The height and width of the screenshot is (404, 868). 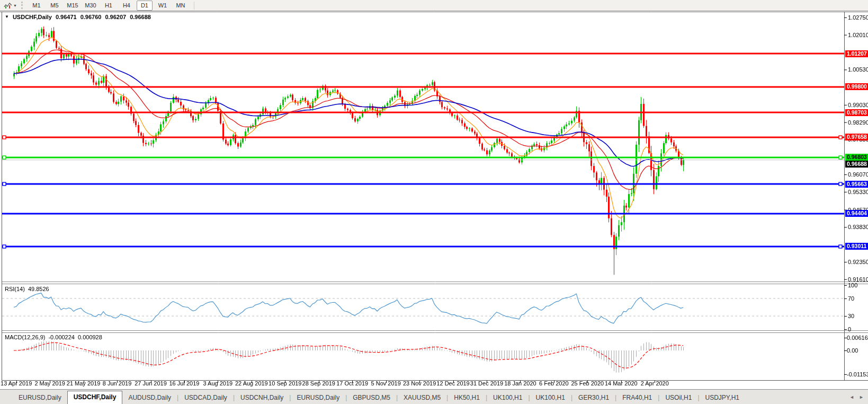 What do you see at coordinates (857, 338) in the screenshot?
I see `macd-axis-tick: 0.006167` at bounding box center [857, 338].